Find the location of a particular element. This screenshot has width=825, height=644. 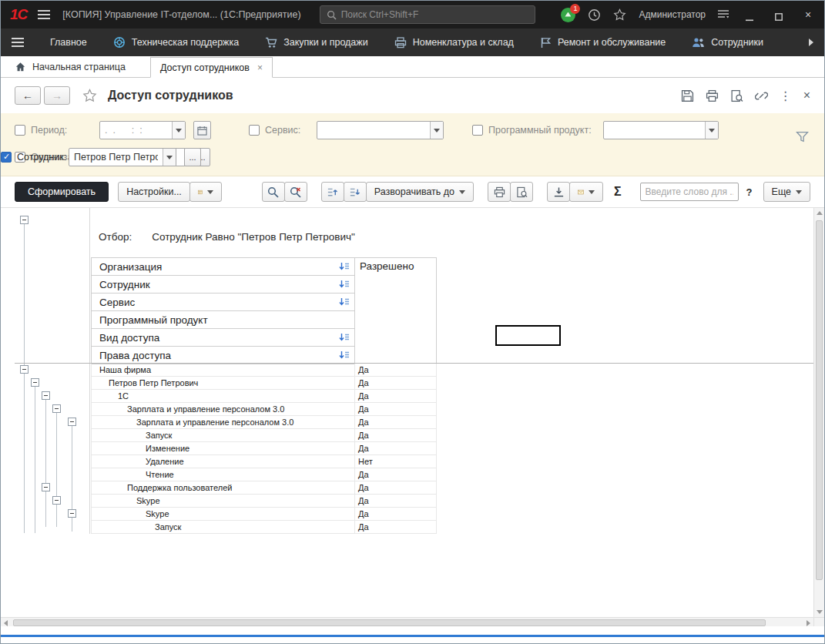

user-menu-icon is located at coordinates (723, 15).